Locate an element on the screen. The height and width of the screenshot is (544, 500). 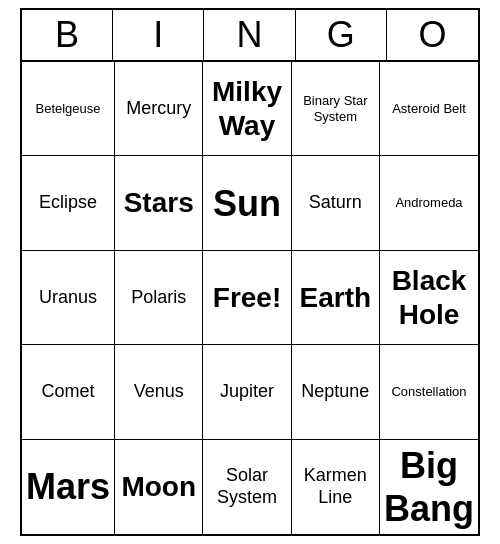
bingo-cell-23: Karmen Line is located at coordinates (336, 487).